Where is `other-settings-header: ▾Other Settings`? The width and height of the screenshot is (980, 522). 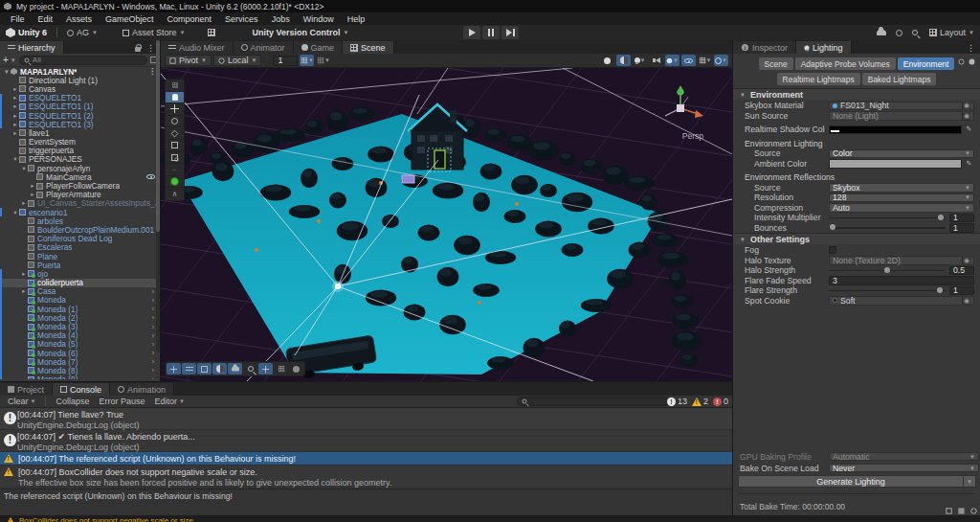
other-settings-header: ▾Other Settings is located at coordinates (857, 239).